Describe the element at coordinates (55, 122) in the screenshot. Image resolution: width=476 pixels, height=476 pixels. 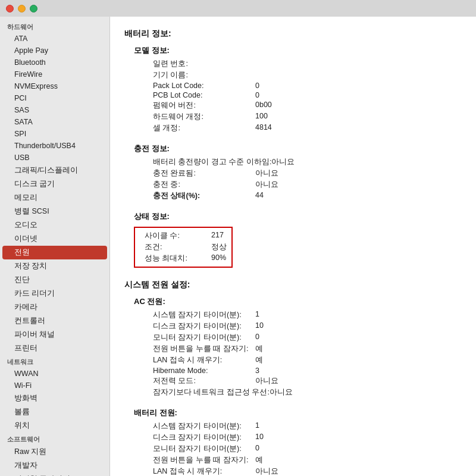
I see `sidebar-item-sata: SATA` at that location.